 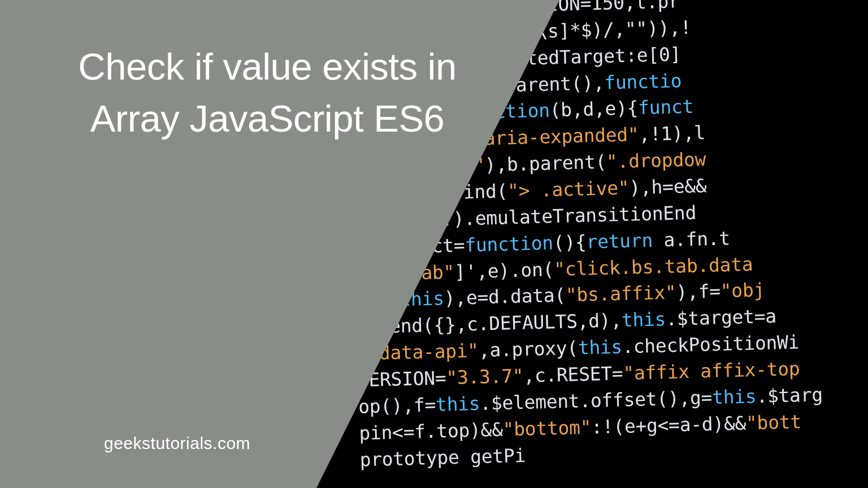 What do you see at coordinates (177, 443) in the screenshot?
I see `site-watermark: geekstutorials.com` at bounding box center [177, 443].